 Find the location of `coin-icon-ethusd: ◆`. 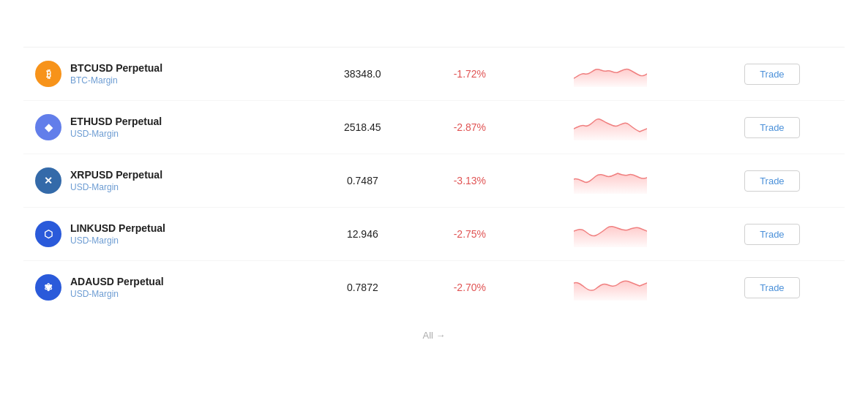

coin-icon-ethusd: ◆ is located at coordinates (48, 127).